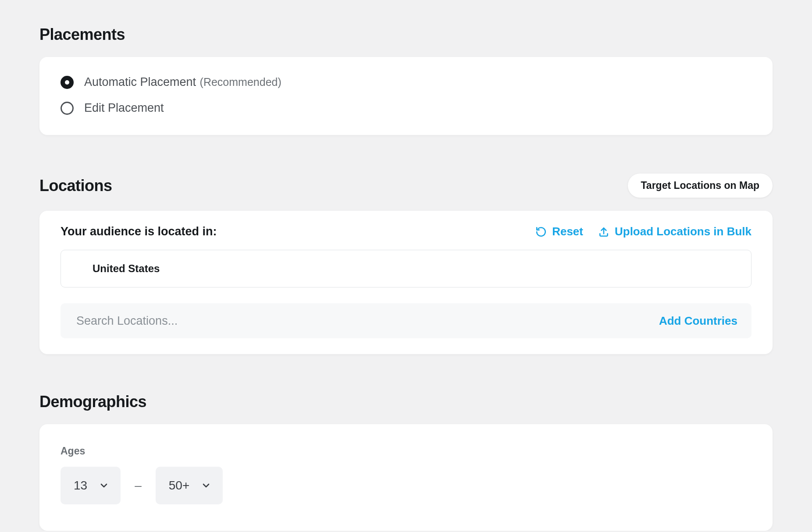  Describe the element at coordinates (139, 231) in the screenshot. I see `audience-located-label: Your audience is located in:` at that location.